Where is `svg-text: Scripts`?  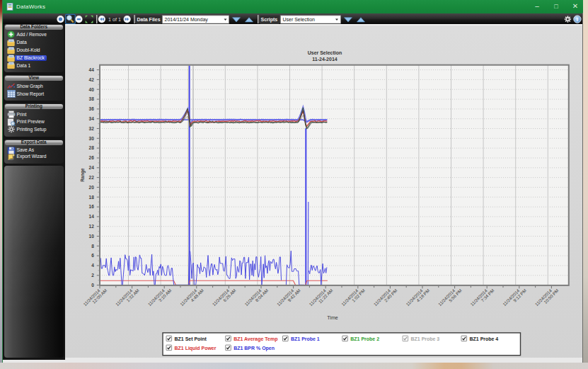
svg-text: Scripts is located at coordinates (270, 19).